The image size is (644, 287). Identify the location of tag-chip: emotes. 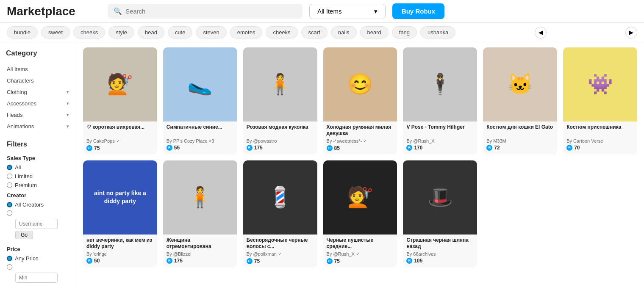
(247, 32).